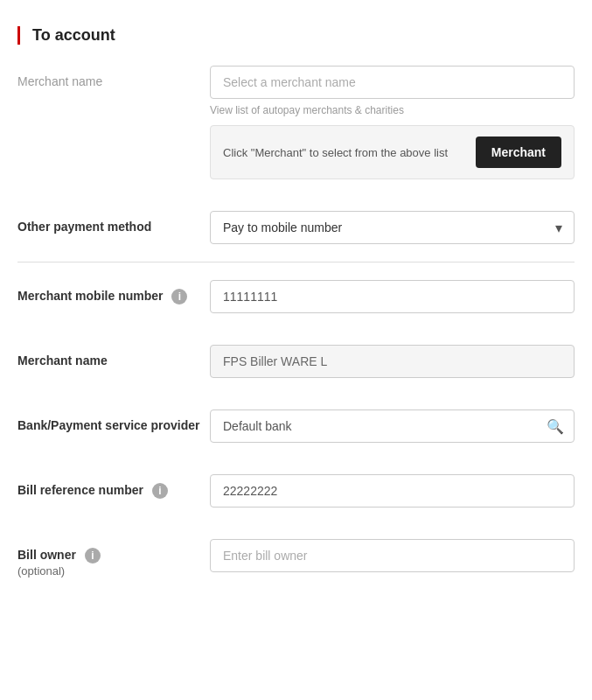 This screenshot has width=592, height=700. I want to click on bill-reference-number-info-icon: i, so click(160, 491).